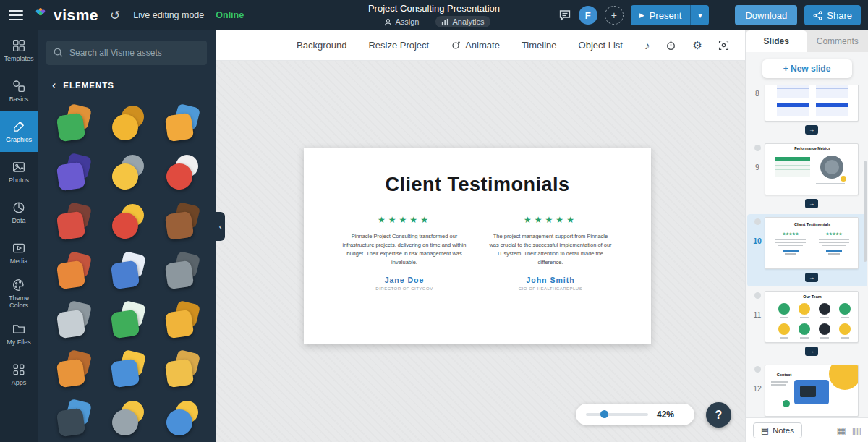  What do you see at coordinates (183, 124) in the screenshot?
I see `asset-padlock-icon` at bounding box center [183, 124].